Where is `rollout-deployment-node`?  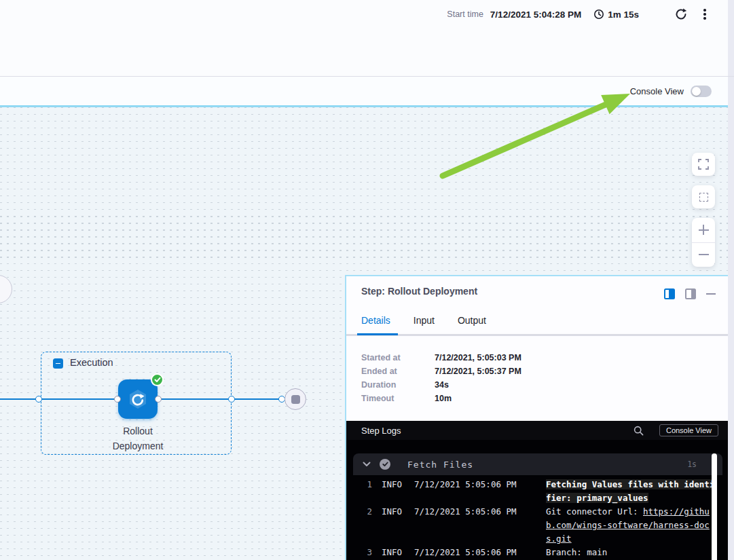 rollout-deployment-node is located at coordinates (138, 399).